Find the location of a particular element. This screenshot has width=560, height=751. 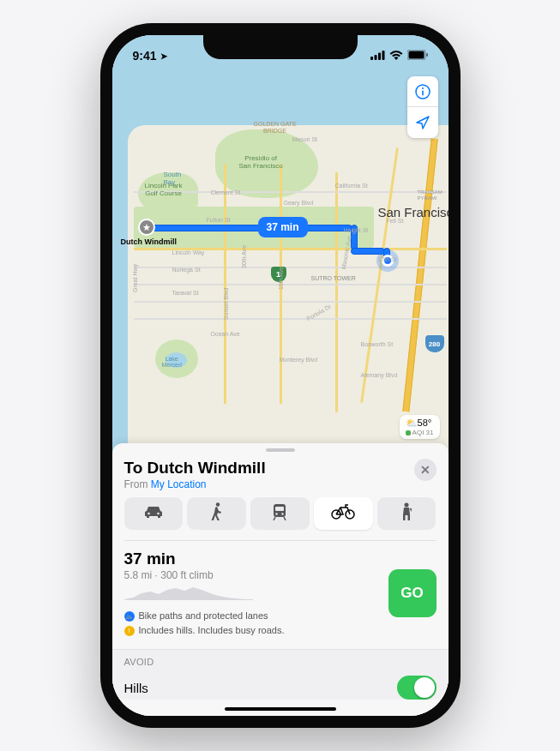

avoid-section-title: AVOID is located at coordinates (280, 662).